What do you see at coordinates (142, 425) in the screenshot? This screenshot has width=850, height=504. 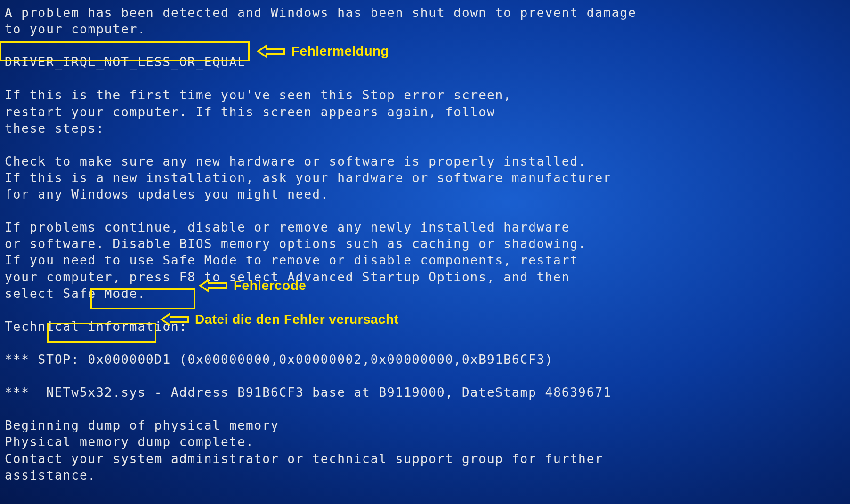 I see `bsod-dump-l1: Beginning dump of physical memory` at bounding box center [142, 425].